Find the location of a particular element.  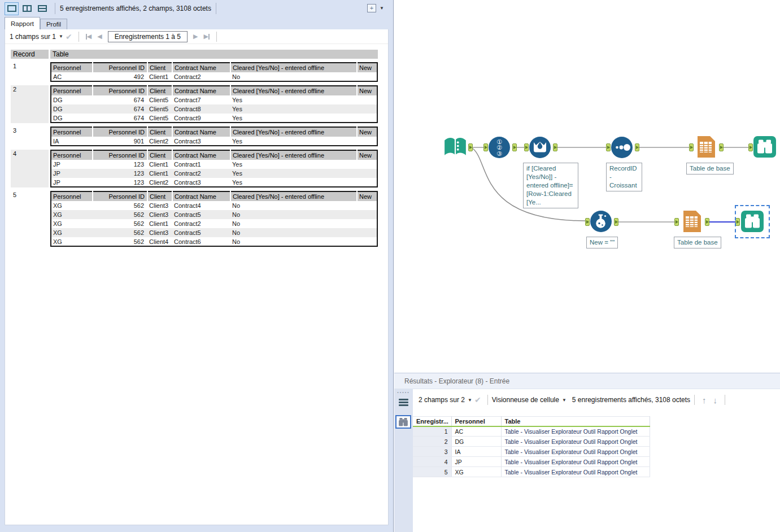

layout-single-pane-button is located at coordinates (11, 9).